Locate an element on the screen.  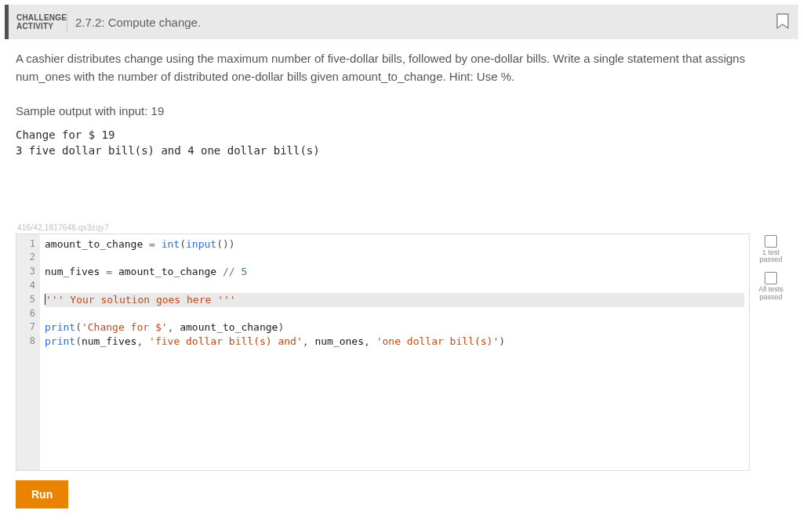
code-line: num_fives = amount_to_change // 5 is located at coordinates (394, 272).